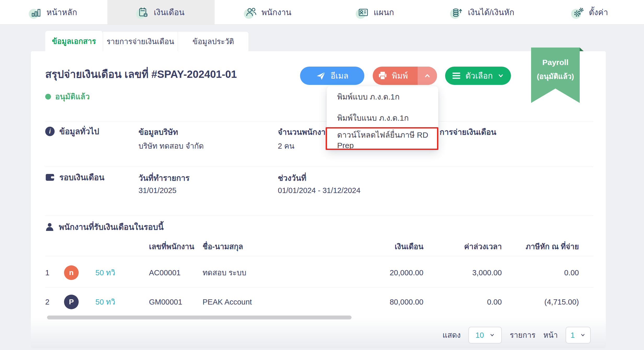  What do you see at coordinates (79, 131) in the screenshot?
I see `general-info-label: ข้อมูลทั่วไป` at bounding box center [79, 131].